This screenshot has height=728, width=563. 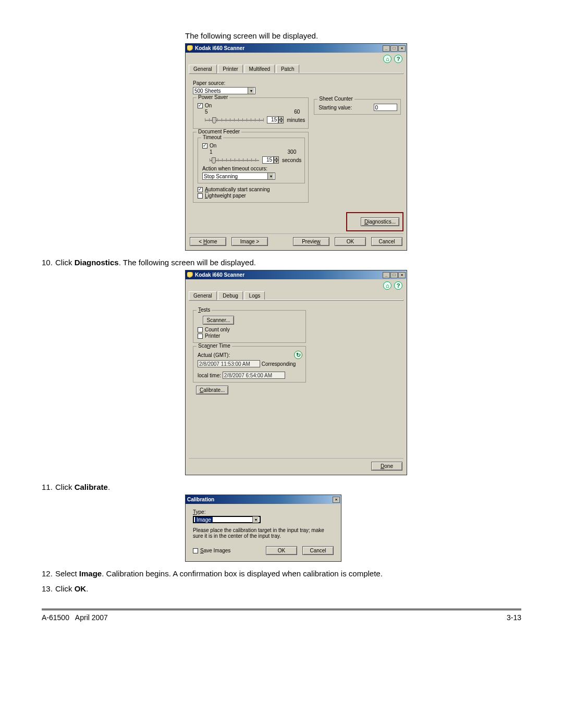 What do you see at coordinates (249, 326) in the screenshot?
I see `tests-group: Tests Scanner... Count only Printer` at bounding box center [249, 326].